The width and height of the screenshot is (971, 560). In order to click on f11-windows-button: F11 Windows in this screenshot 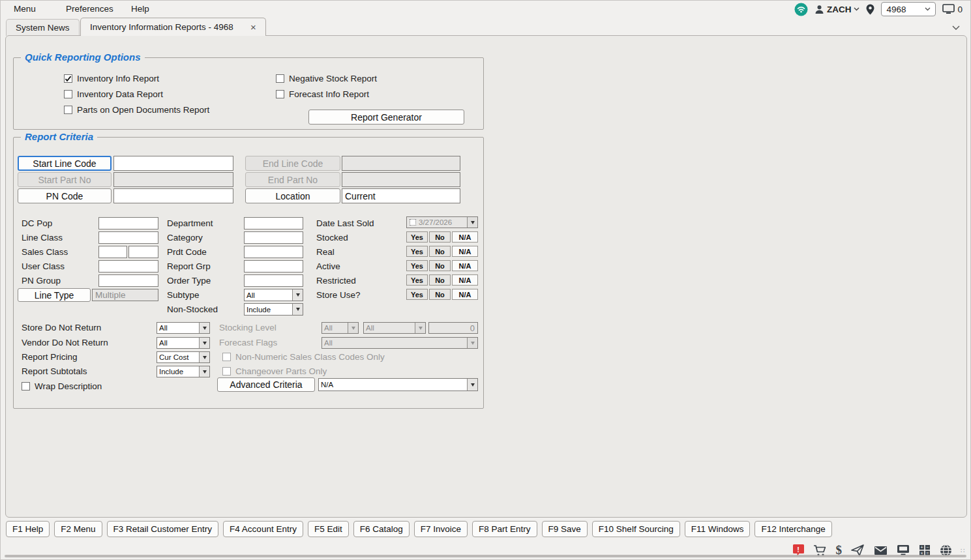, I will do `click(717, 529)`.